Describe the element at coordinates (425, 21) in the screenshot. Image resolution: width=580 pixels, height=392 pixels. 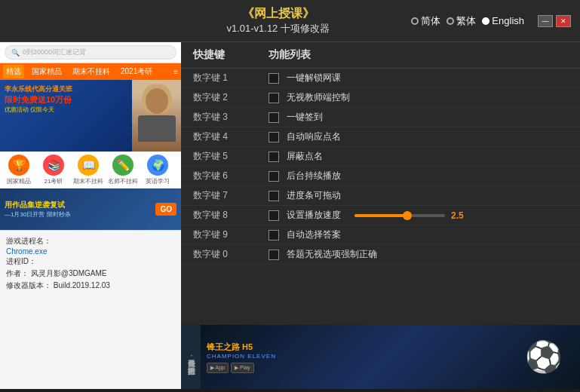
I see `lang-simplified: 简体` at that location.